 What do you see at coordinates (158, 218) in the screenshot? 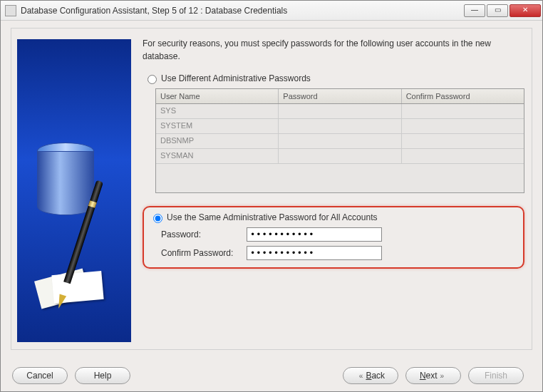
I see `radio-same-password` at bounding box center [158, 218].